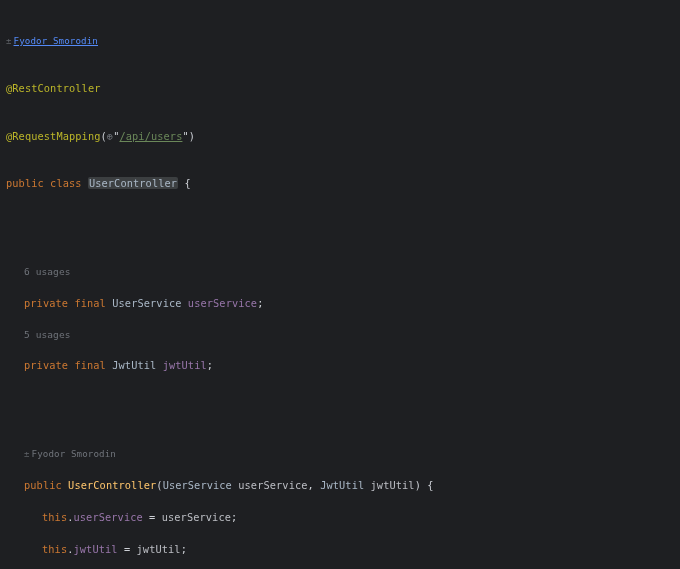 The width and height of the screenshot is (680, 569). Describe the element at coordinates (343, 454) in the screenshot. I see `blame-ctor: ±Fyodor Smorodin` at that location.